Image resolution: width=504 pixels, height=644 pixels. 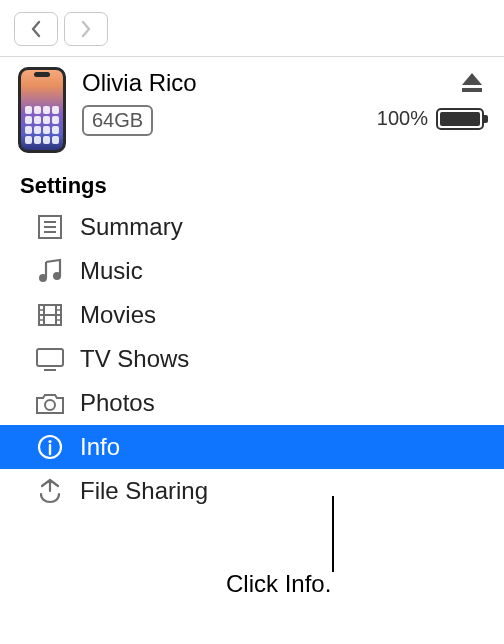 I want to click on forward-button, so click(x=86, y=29).